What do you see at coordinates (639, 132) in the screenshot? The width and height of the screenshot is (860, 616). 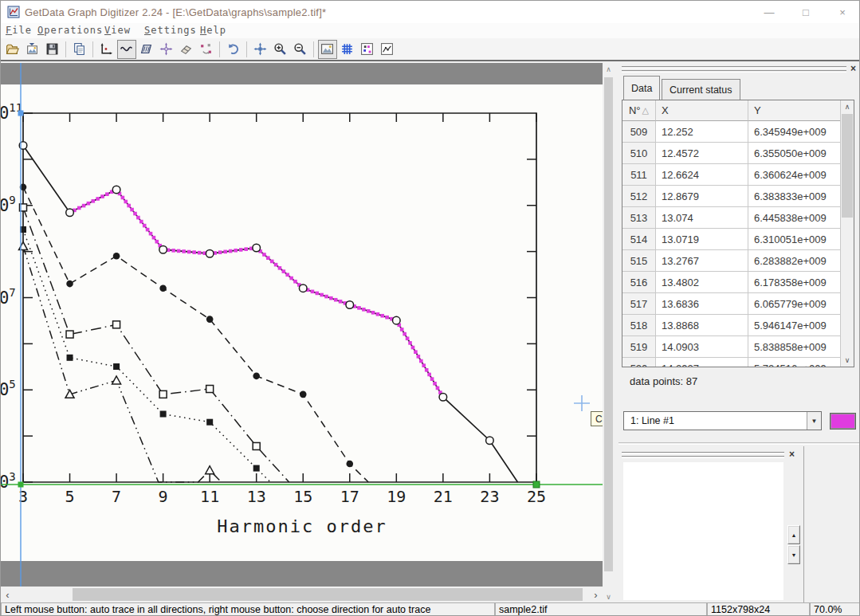 I see `row-number-cell: 509` at bounding box center [639, 132].